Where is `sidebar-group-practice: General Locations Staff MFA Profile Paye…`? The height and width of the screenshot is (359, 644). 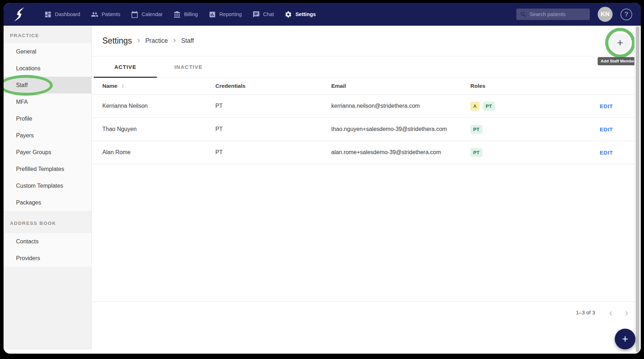
sidebar-group-practice: General Locations Staff MFA Profile Paye… is located at coordinates (47, 127).